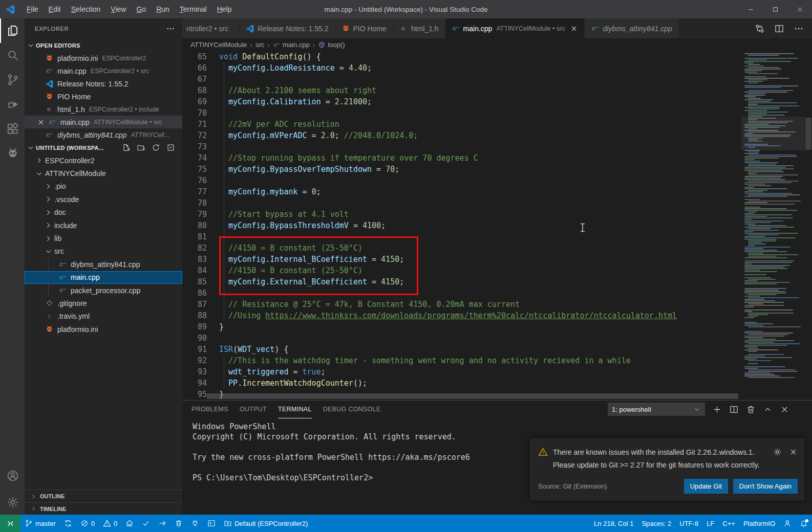 The image size is (812, 532). Describe the element at coordinates (751, 409) in the screenshot. I see `trash-icon` at that location.